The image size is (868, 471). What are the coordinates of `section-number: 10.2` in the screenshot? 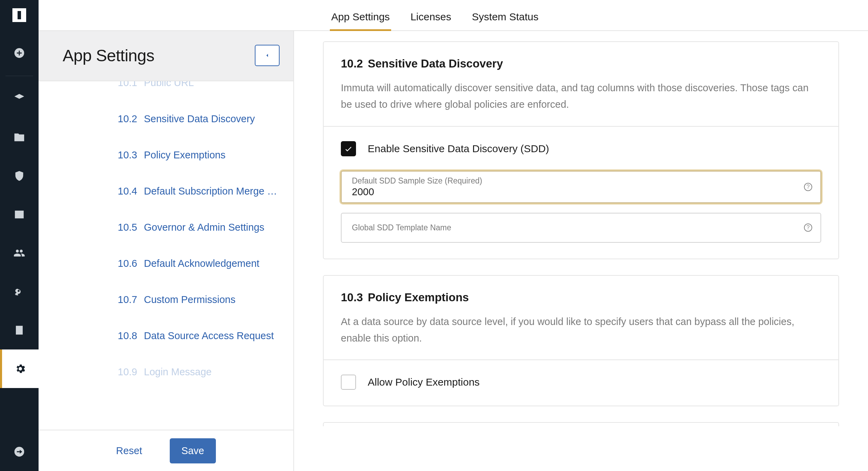 It's located at (352, 64).